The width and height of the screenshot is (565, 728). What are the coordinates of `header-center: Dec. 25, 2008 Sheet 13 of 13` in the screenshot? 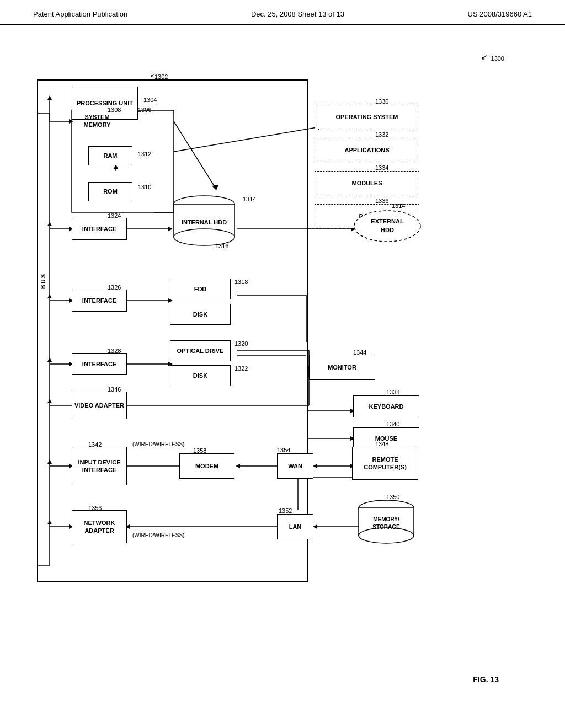 It's located at (298, 14).